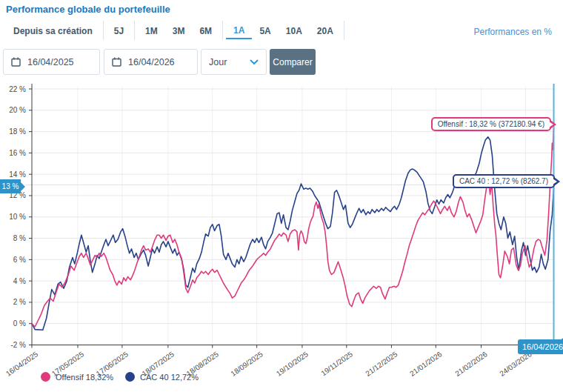 Image resolution: width=563 pixels, height=392 pixels. I want to click on legend-label: Offensif 18,32%, so click(84, 377).